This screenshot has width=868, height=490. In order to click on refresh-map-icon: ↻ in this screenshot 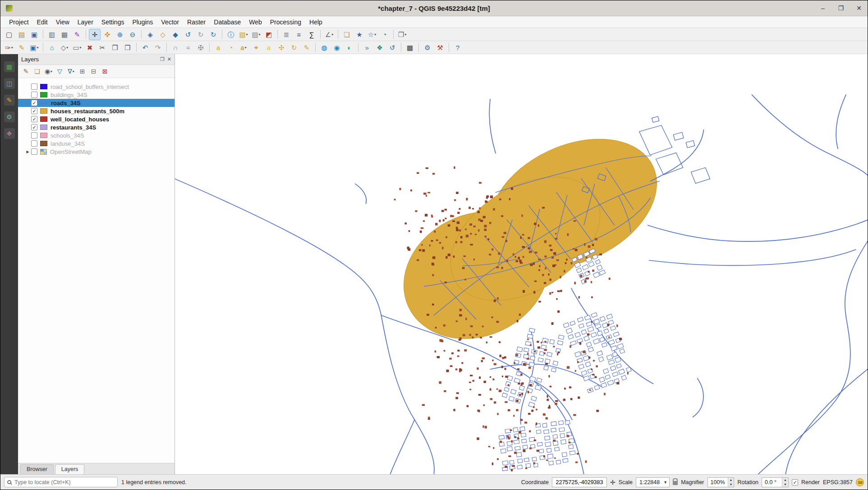, I will do `click(213, 34)`.